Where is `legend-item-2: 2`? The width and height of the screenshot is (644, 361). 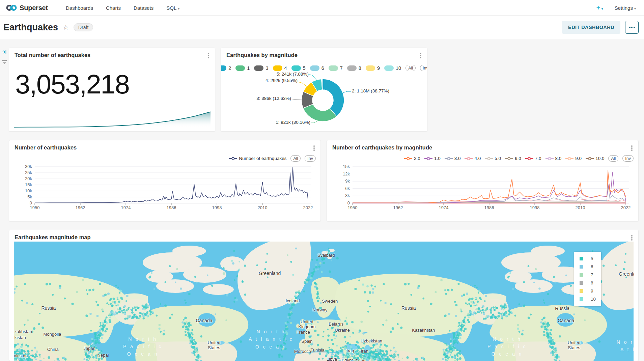
legend-item-2: 2 is located at coordinates (226, 68).